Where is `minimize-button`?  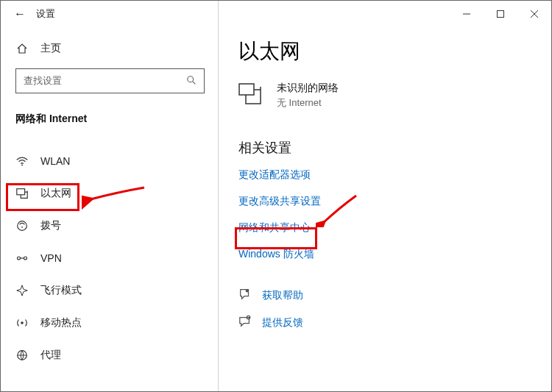 minimize-button is located at coordinates (467, 14).